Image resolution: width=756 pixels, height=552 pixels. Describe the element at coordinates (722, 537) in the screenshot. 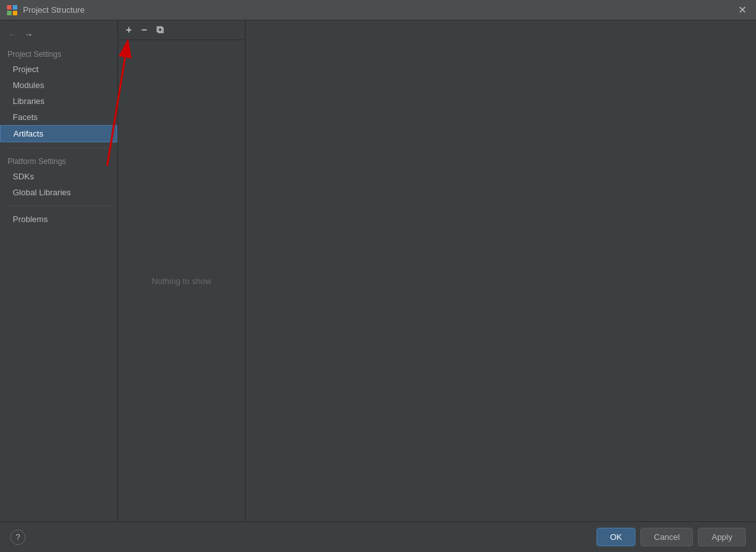

I see `apply-button: Apply` at that location.